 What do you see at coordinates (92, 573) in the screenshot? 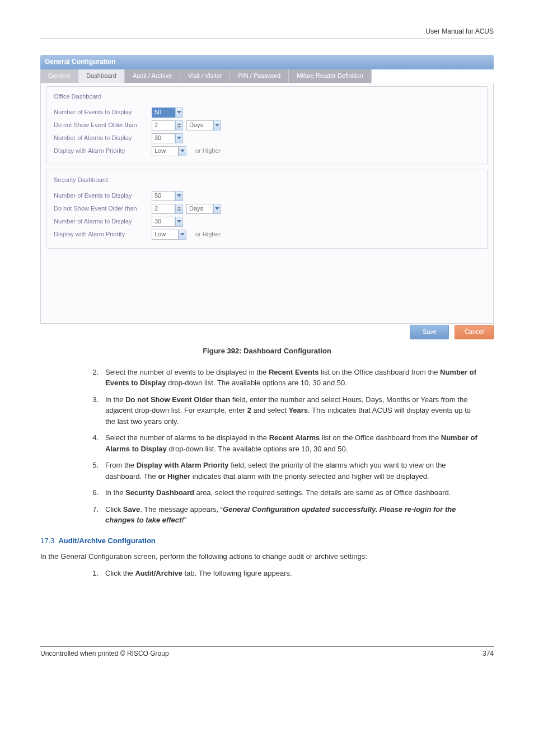
I see `step-number: 1.` at bounding box center [92, 573].